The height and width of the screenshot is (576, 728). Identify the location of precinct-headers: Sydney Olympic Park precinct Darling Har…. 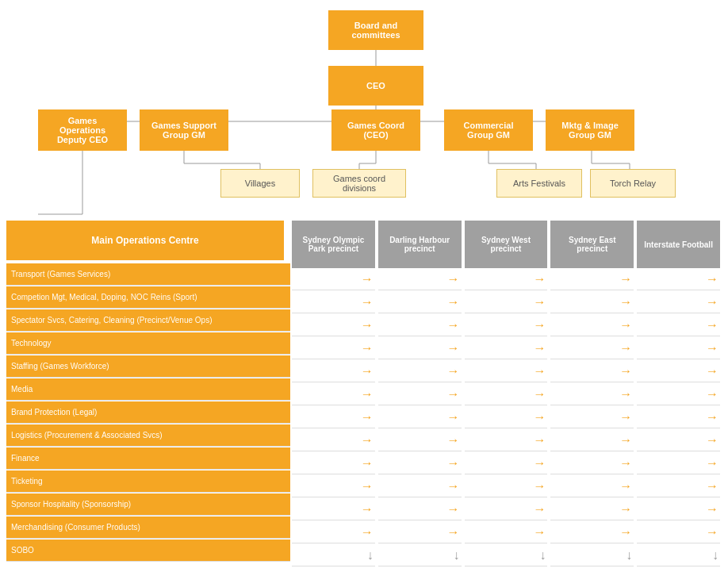
(506, 244).